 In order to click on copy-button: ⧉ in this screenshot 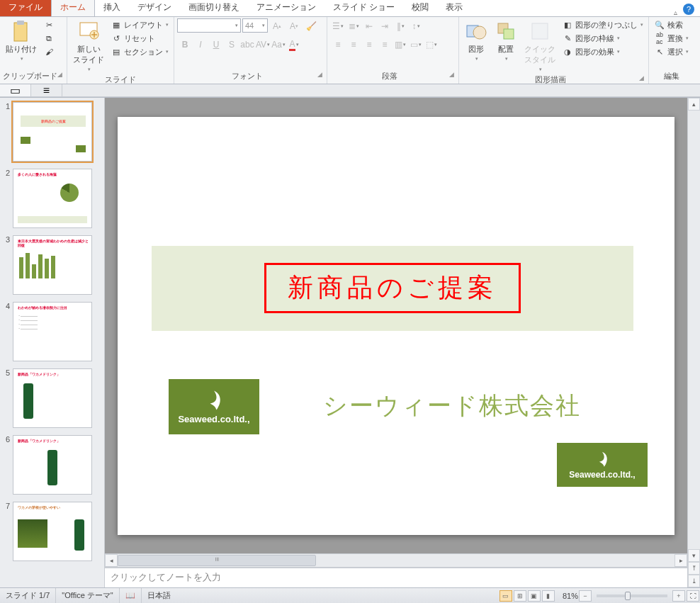, I will do `click(49, 38)`.